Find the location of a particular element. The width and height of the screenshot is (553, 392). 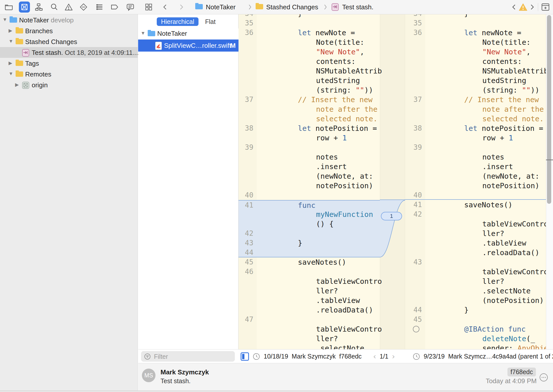

code-text: tableViewContro is located at coordinates (487, 272).